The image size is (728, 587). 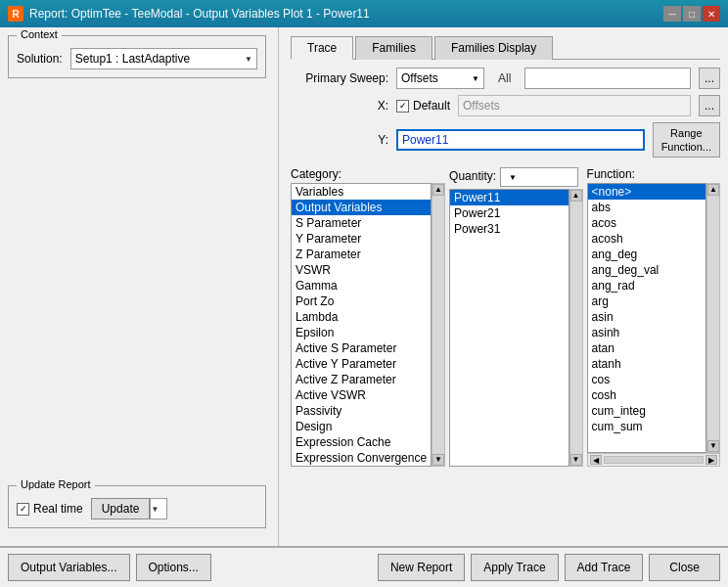 I want to click on bottom-right-buttons: New Report Apply Trace Add Trace Close, so click(x=549, y=567).